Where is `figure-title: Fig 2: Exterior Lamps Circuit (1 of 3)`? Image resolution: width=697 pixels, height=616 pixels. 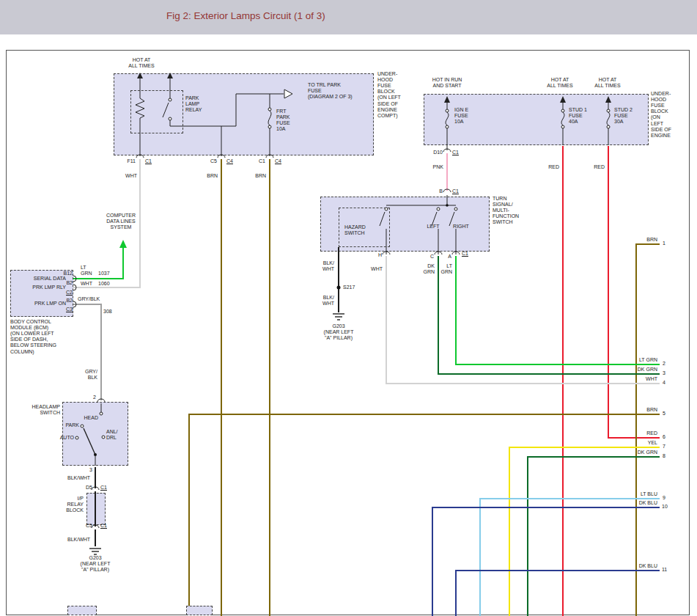 figure-title: Fig 2: Exterior Lamps Circuit (1 of 3) is located at coordinates (246, 16).